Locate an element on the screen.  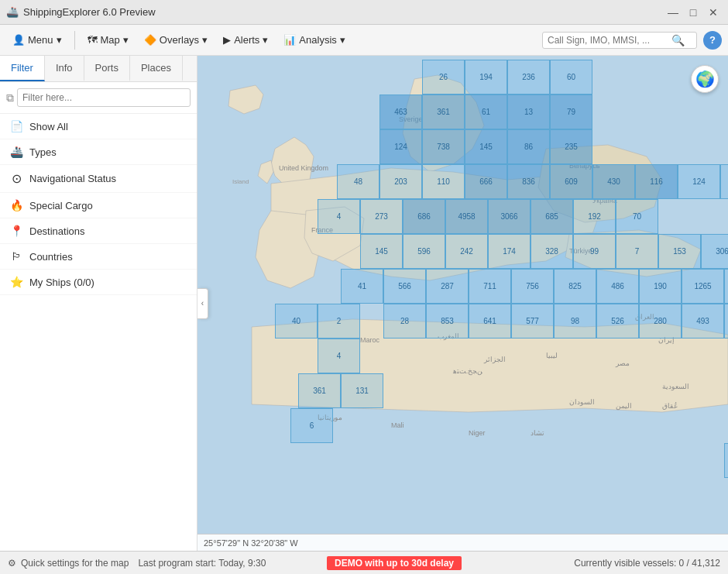
map-chevron-icon: ▾ is located at coordinates (125, 40).